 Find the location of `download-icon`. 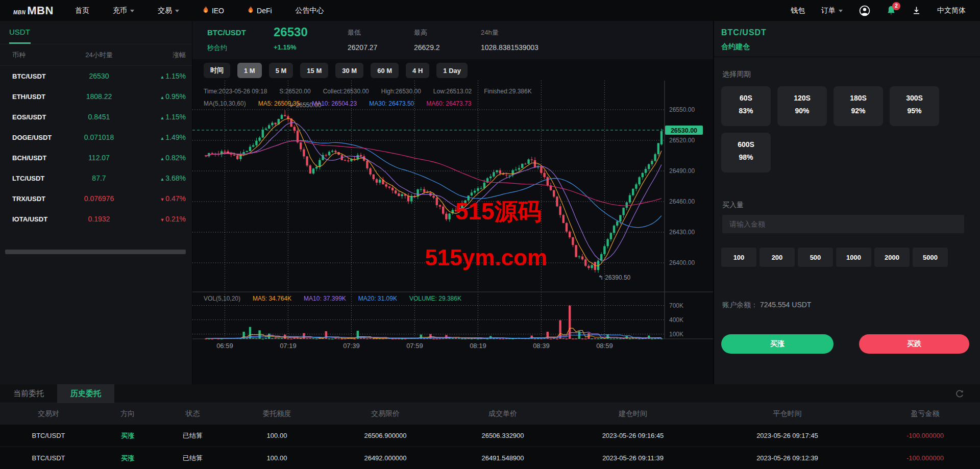

download-icon is located at coordinates (917, 10).